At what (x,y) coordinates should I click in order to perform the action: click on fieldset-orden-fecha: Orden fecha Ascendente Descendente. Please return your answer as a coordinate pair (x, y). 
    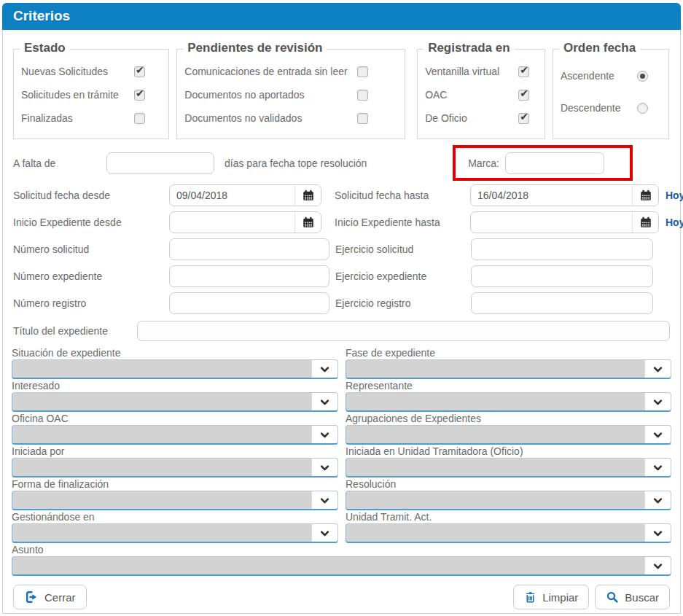
    Looking at the image, I should click on (611, 94).